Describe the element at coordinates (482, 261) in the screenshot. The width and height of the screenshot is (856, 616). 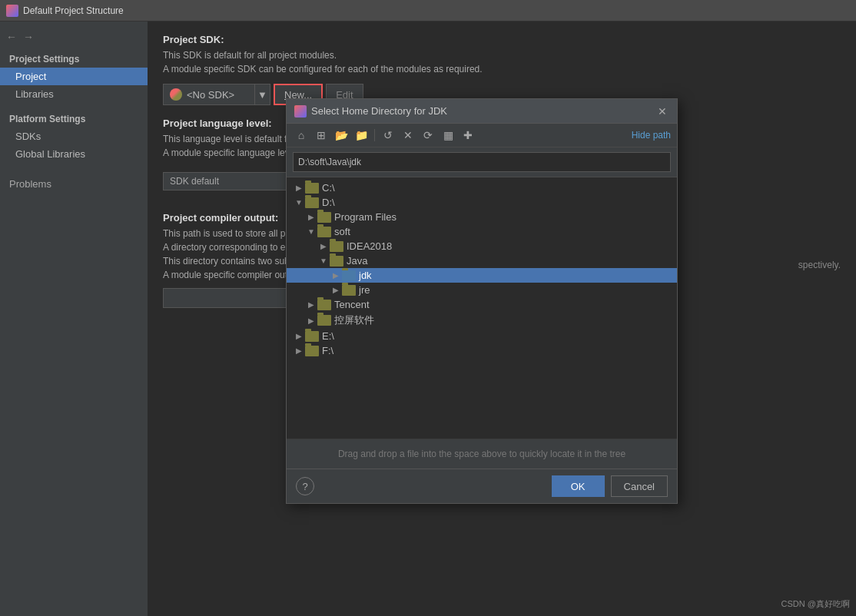
I see `tree-item-java: ▼ Java` at that location.